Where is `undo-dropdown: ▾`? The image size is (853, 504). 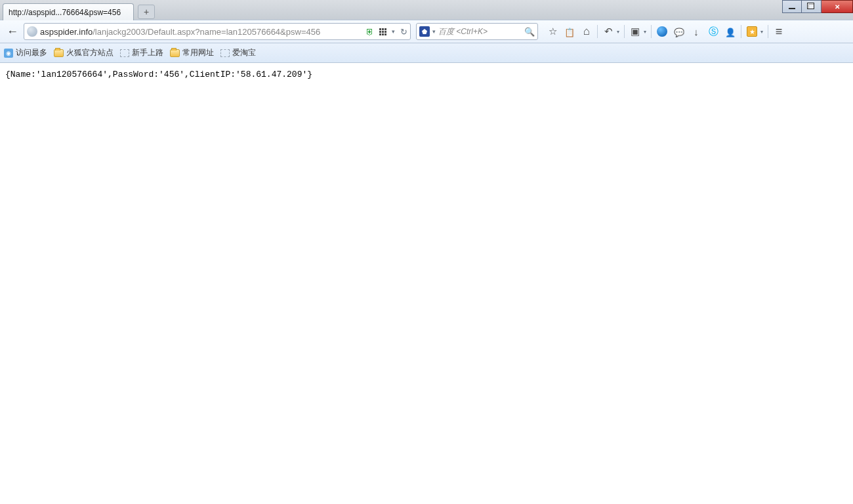
undo-dropdown: ▾ is located at coordinates (618, 32).